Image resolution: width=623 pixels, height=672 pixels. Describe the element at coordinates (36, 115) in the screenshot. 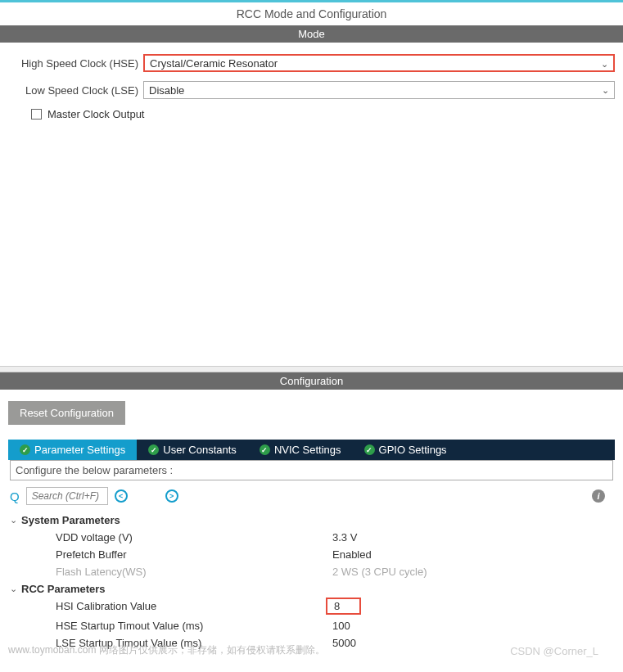

I see `master-clock-checkbox` at that location.